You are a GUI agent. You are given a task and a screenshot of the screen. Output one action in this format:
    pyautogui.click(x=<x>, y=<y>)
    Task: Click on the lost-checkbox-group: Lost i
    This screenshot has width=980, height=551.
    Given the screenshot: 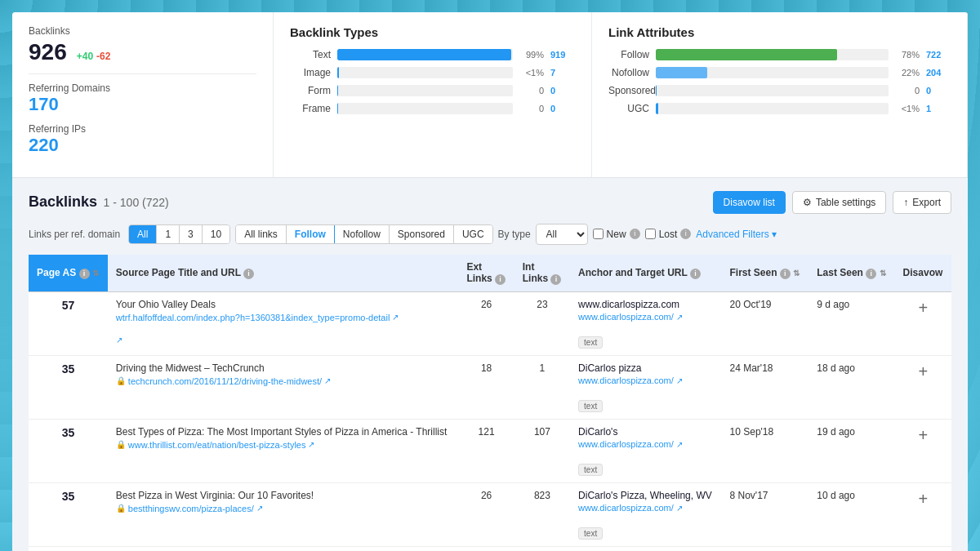 What is the action you would take?
    pyautogui.click(x=668, y=234)
    